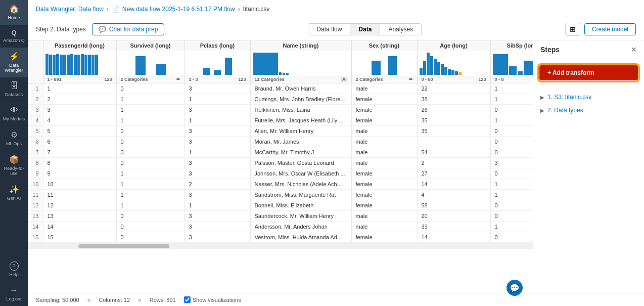 The width and height of the screenshot is (644, 306). What do you see at coordinates (80, 174) in the screenshot?
I see `cell-passengerid: 9` at bounding box center [80, 174].